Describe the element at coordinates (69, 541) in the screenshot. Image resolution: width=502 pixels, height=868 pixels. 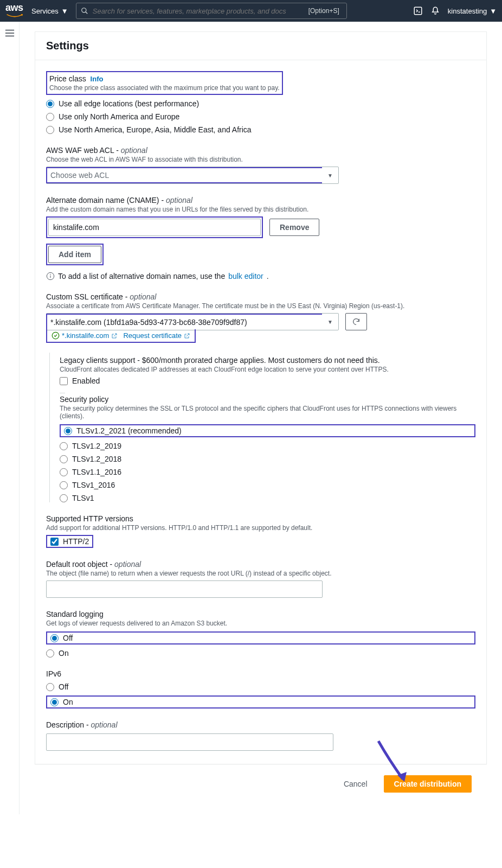
I see `http2-checkbox: HTTP/2` at that location.